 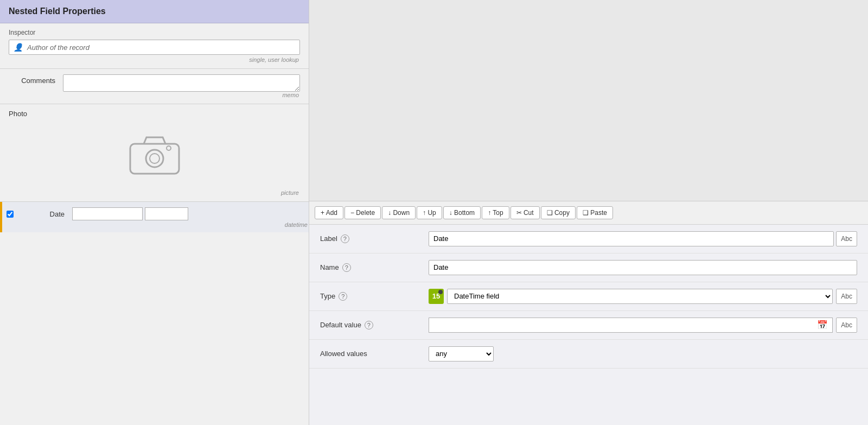 What do you see at coordinates (462, 213) in the screenshot?
I see `bottom-button: ↓ Bottom` at bounding box center [462, 213].